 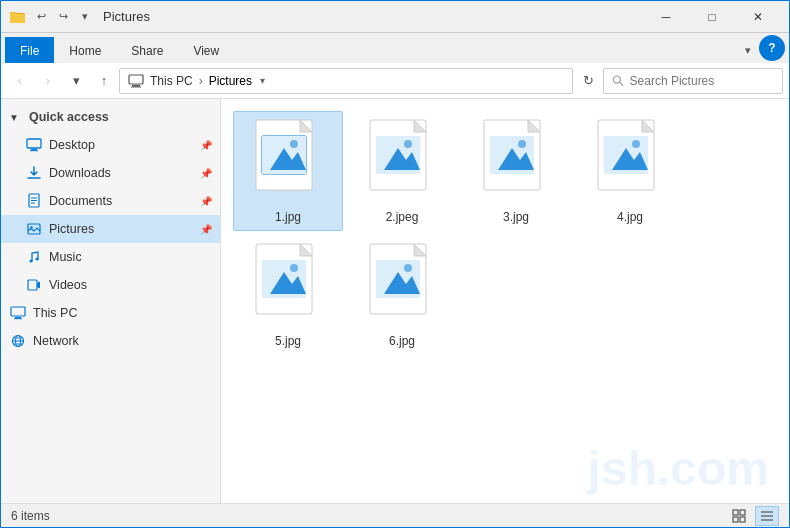 What do you see at coordinates (34, 229) in the screenshot?
I see `pictures-icon` at bounding box center [34, 229].